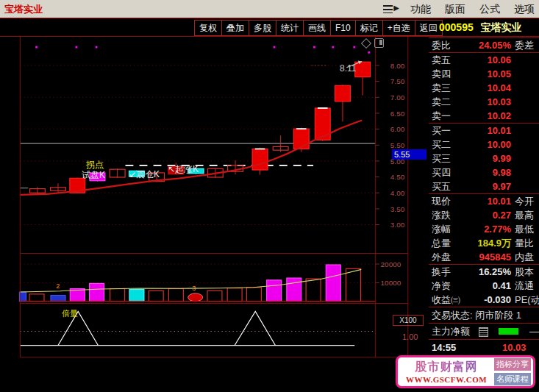 This screenshot has width=539, height=392. What do you see at coordinates (391, 282) in the screenshot?
I see `svg-text: 10000` at bounding box center [391, 282].